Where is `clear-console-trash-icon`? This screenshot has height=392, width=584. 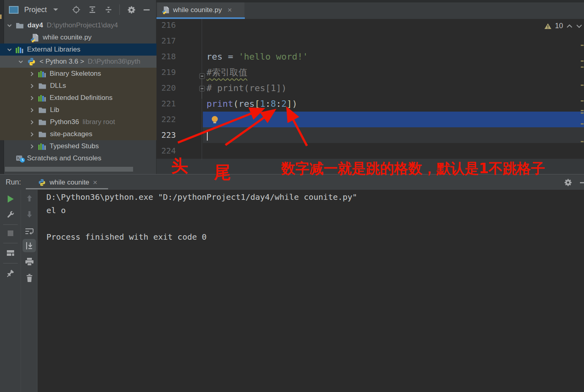 clear-console-trash-icon is located at coordinates (29, 278).